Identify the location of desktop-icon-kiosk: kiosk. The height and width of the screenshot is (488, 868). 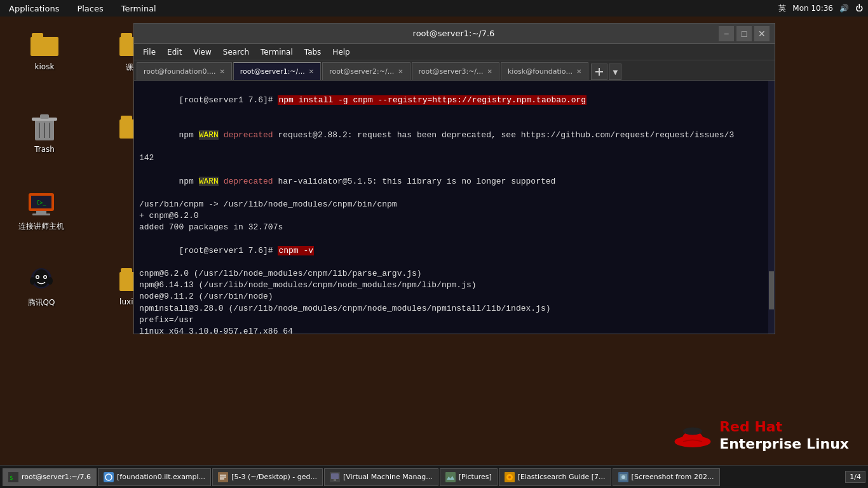
(44, 50).